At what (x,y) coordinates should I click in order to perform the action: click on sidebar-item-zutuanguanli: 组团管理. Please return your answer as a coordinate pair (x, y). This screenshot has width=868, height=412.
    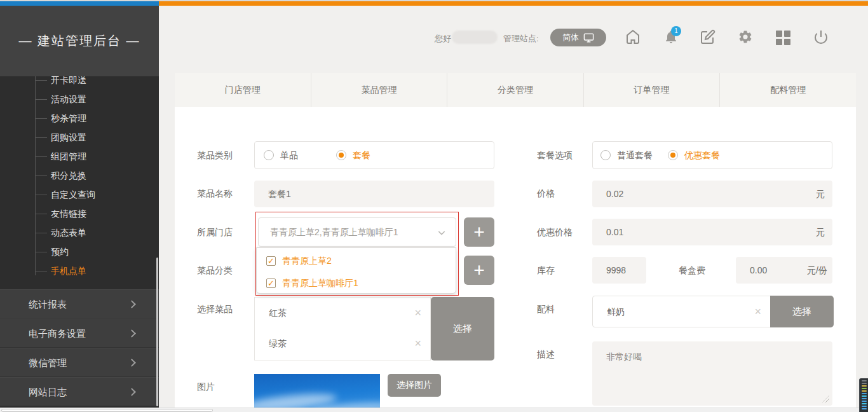
    Looking at the image, I should click on (102, 156).